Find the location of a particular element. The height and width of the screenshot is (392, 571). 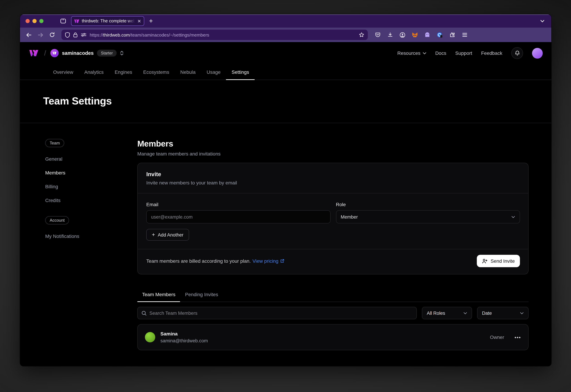

invite-card-header: Invite Invite new members to your team b… is located at coordinates (333, 178).